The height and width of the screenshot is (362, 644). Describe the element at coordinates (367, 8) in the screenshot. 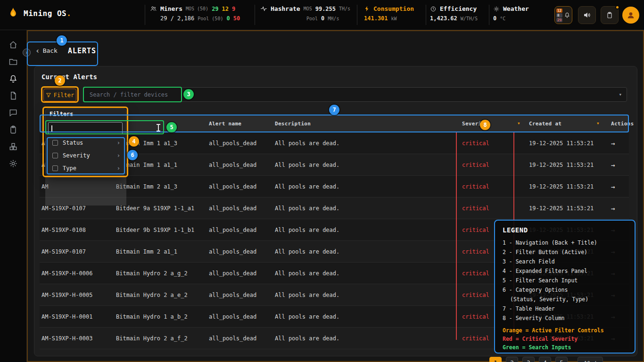

I see `bolt-icon` at that location.